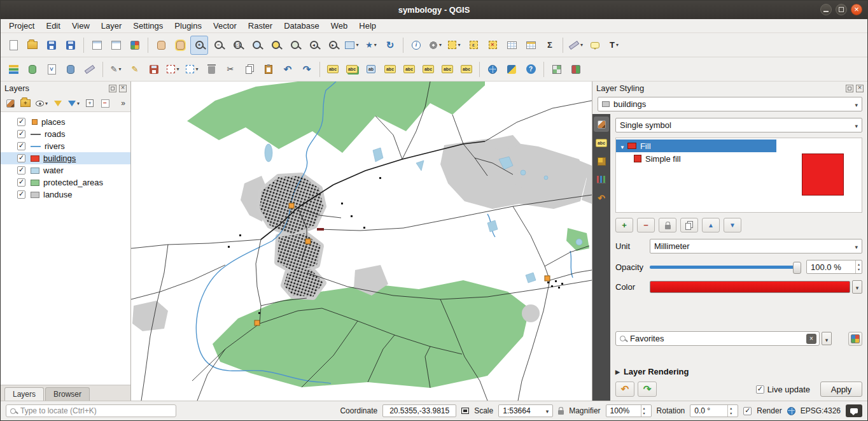  What do you see at coordinates (696, 146) in the screenshot?
I see `symbol-tree-item-fill: Fill` at bounding box center [696, 146].